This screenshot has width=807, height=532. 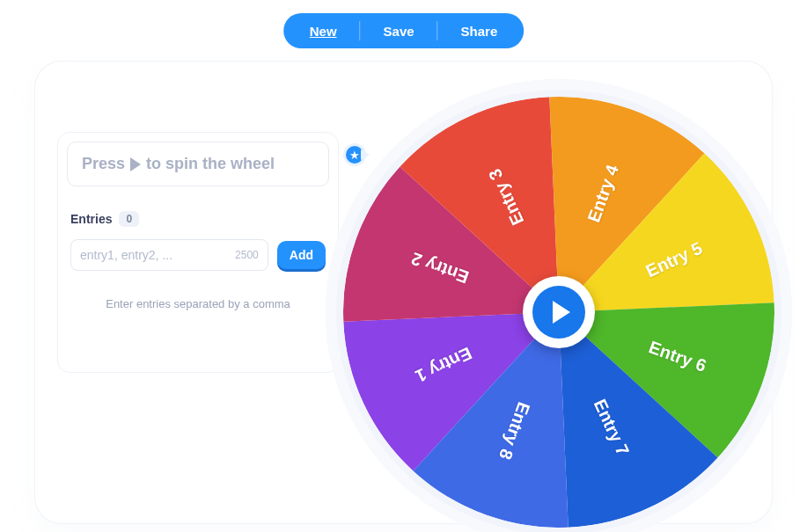 I want to click on input-counter: 2500, so click(x=246, y=255).